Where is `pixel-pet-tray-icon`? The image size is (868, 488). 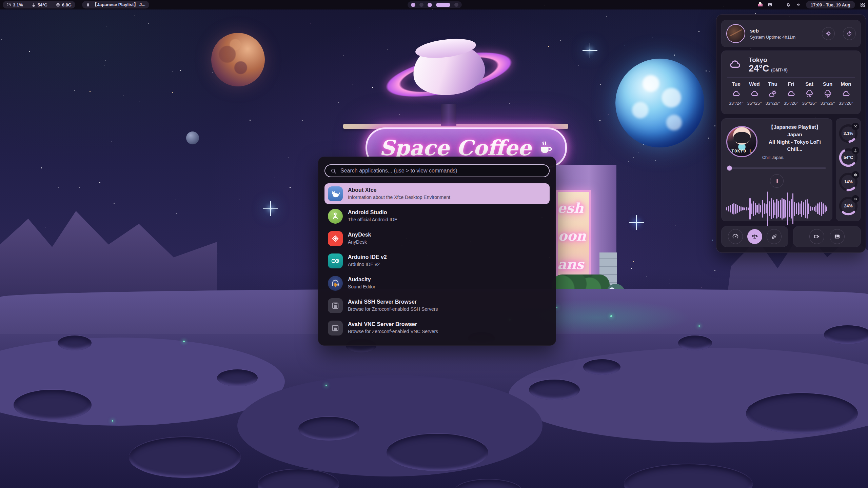
pixel-pet-tray-icon is located at coordinates (760, 5).